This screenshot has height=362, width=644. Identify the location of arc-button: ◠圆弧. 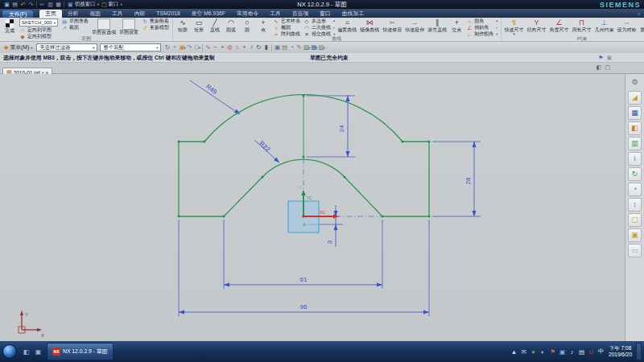
(231, 27).